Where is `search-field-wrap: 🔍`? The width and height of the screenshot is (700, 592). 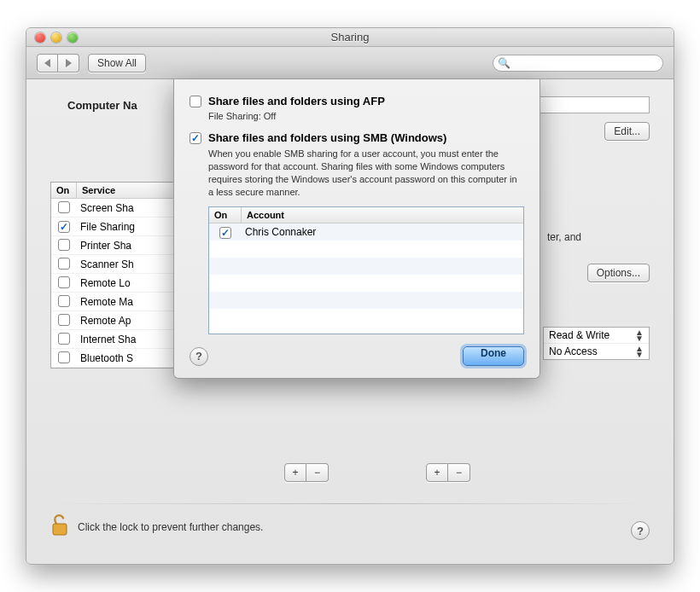
search-field-wrap: 🔍 is located at coordinates (578, 63).